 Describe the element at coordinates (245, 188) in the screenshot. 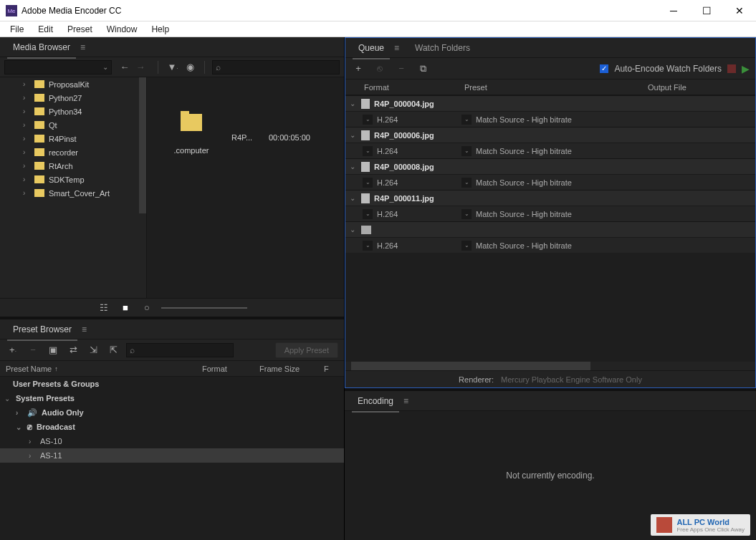

I see `media-grid: .computer R4P... 00:00:05:00` at that location.